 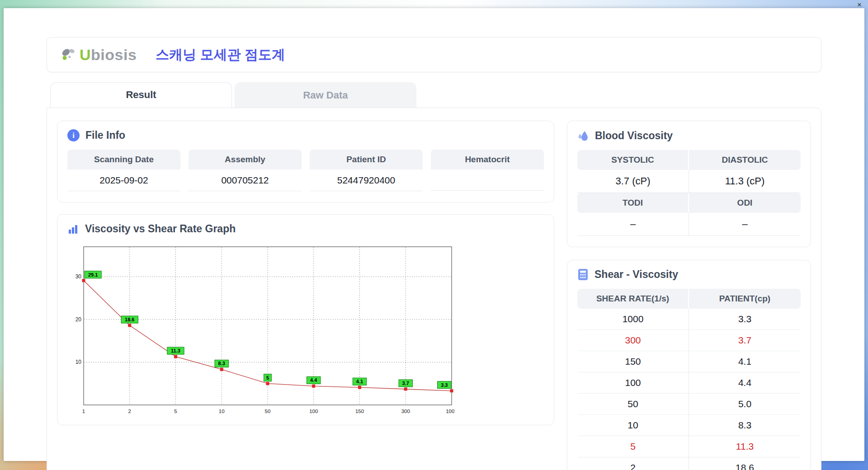 What do you see at coordinates (306, 162) in the screenshot?
I see `file-info-panel: i File Info Scanning Date 2025-09-02 Ass…` at bounding box center [306, 162].